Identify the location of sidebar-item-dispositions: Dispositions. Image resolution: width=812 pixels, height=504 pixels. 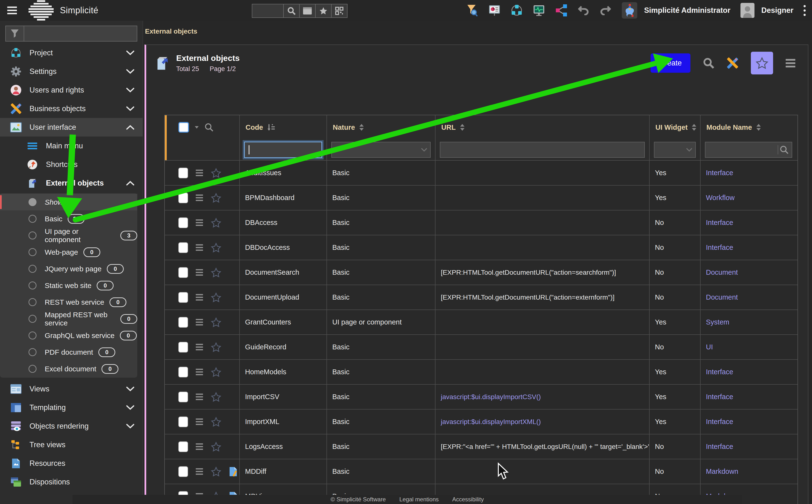
(71, 482).